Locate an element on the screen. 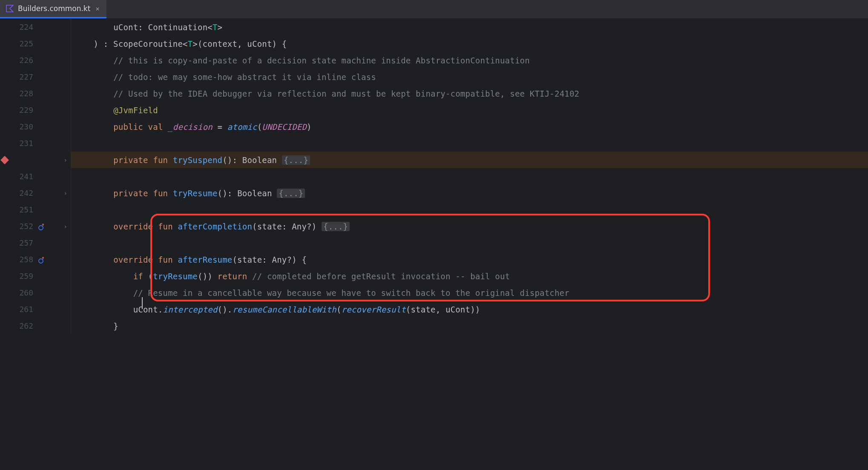  line-number: 228 is located at coordinates (18, 94).